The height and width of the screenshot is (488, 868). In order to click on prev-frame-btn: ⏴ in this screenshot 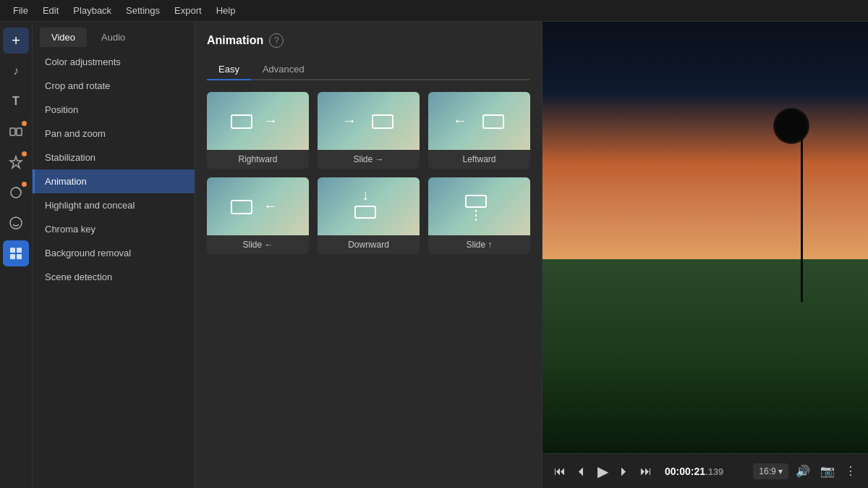, I will do `click(582, 471)`.